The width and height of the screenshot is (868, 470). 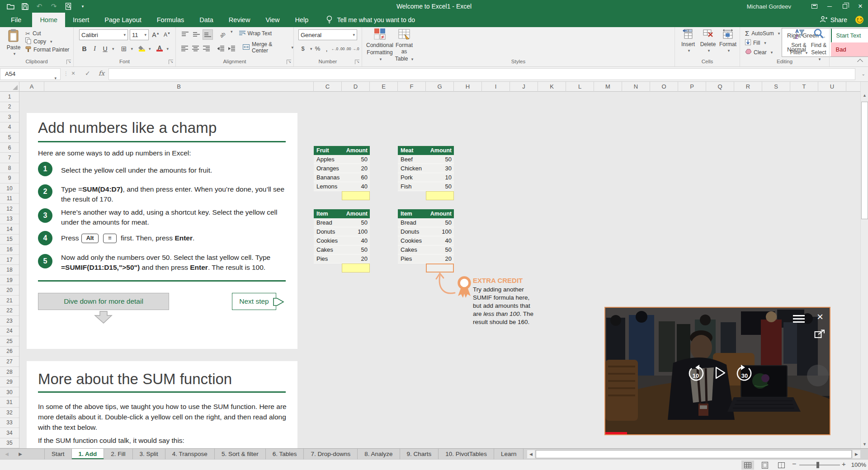 I want to click on dive-down-button: Dive down for more detail, so click(x=104, y=301).